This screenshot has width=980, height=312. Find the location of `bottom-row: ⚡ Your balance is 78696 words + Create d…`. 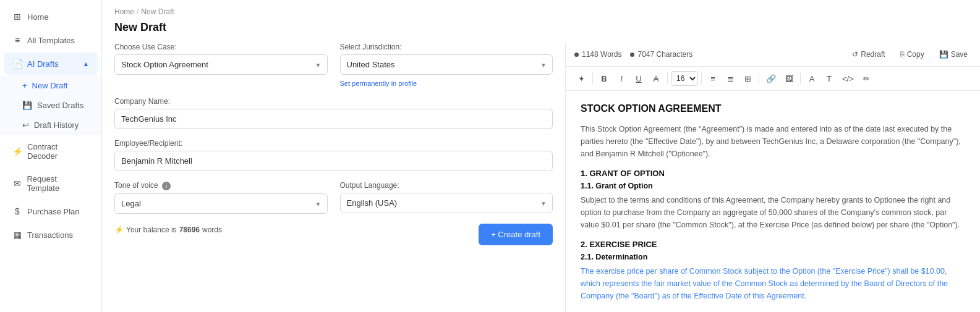

bottom-row: ⚡ Your balance is 78696 words + Create d… is located at coordinates (334, 235).